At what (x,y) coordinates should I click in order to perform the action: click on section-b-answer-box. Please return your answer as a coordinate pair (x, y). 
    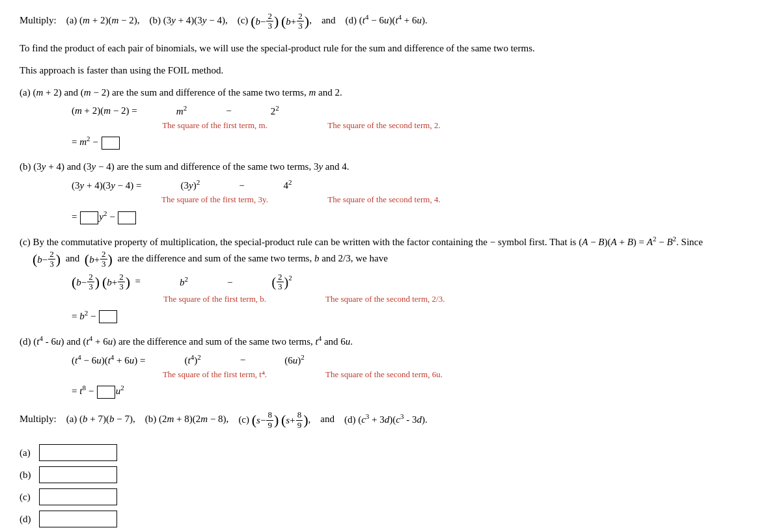
    Looking at the image, I should click on (127, 218).